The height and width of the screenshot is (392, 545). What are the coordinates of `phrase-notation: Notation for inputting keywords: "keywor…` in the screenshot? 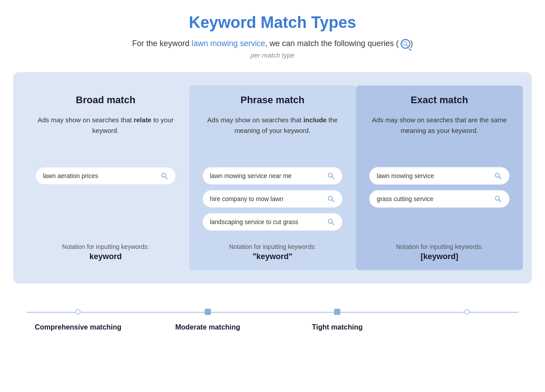 It's located at (273, 252).